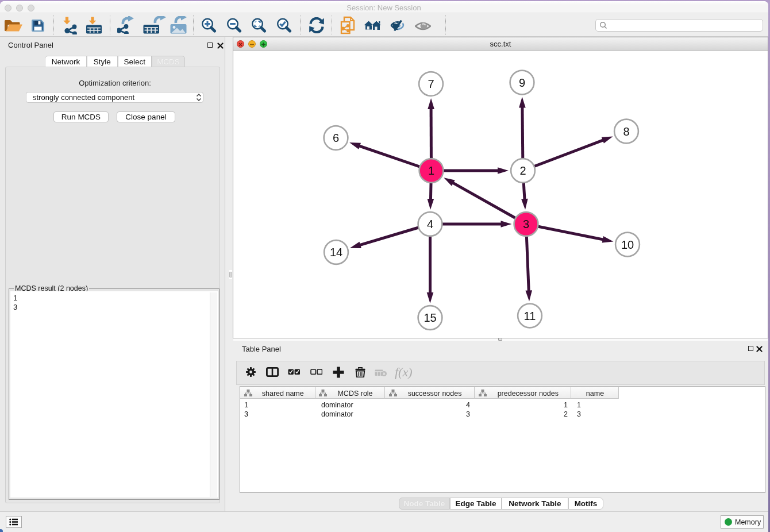 This screenshot has width=770, height=532. What do you see at coordinates (526, 224) in the screenshot?
I see `svg-text: 3` at bounding box center [526, 224].